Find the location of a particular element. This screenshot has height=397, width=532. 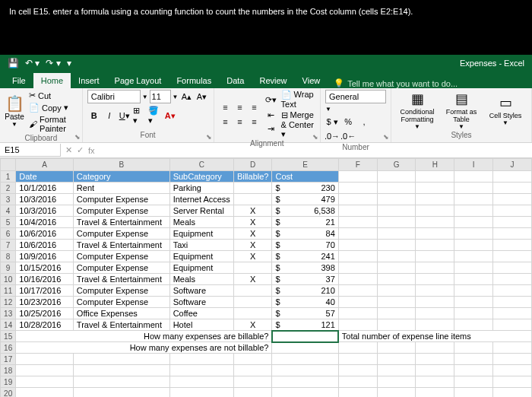

merge-center-button: ⊟ Merge & Center ▾ is located at coordinates (298, 125).